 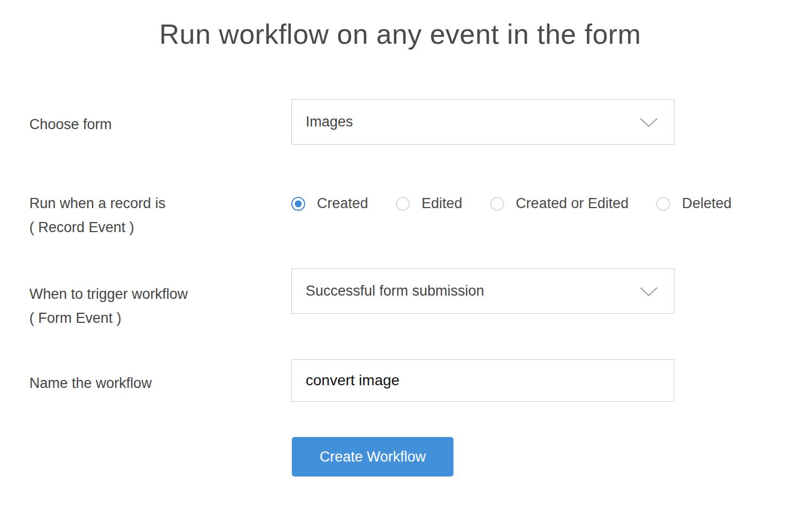 What do you see at coordinates (330, 122) in the screenshot?
I see `choose-form-selected-value: Images` at bounding box center [330, 122].